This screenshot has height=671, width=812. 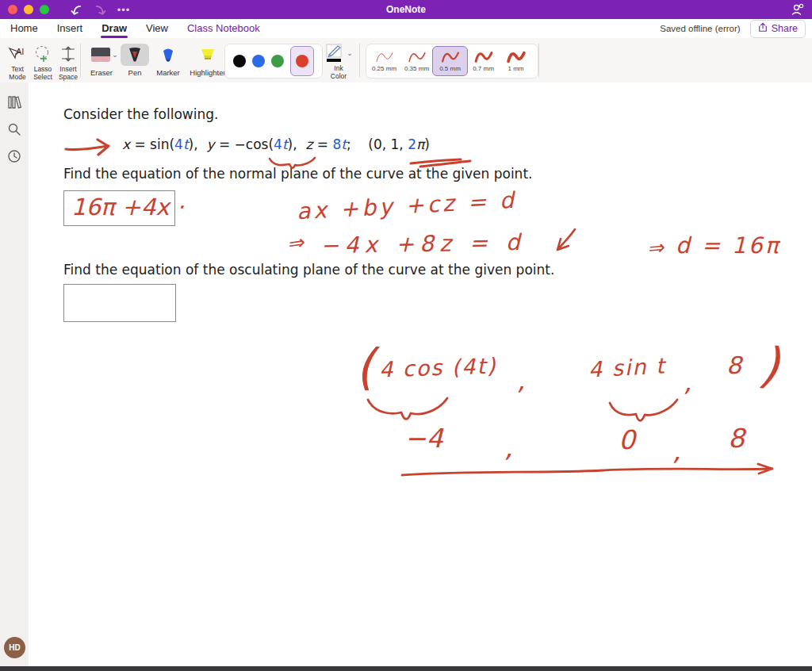 I want to click on ink-value-1: −4, so click(x=423, y=438).